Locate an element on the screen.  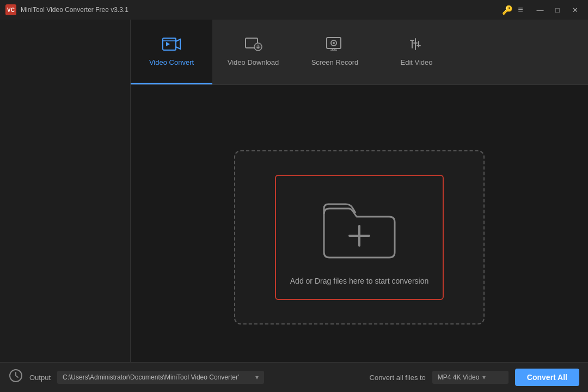
screen-record-icon is located at coordinates (335, 46).